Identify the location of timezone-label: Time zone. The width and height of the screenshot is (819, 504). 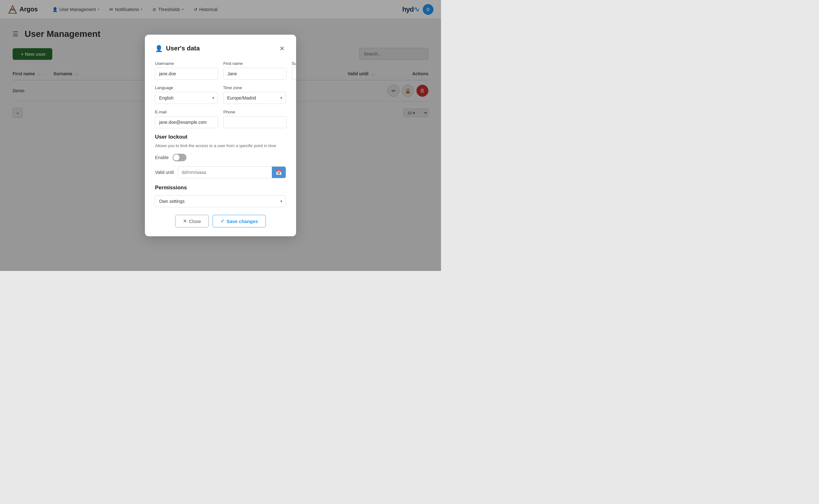
(255, 88).